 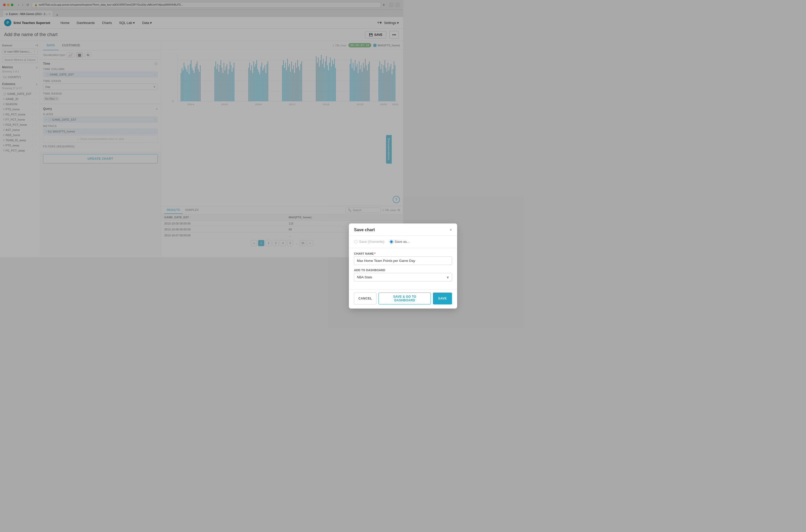 What do you see at coordinates (364, 230) in the screenshot?
I see `modal-title: Save chart` at bounding box center [364, 230].